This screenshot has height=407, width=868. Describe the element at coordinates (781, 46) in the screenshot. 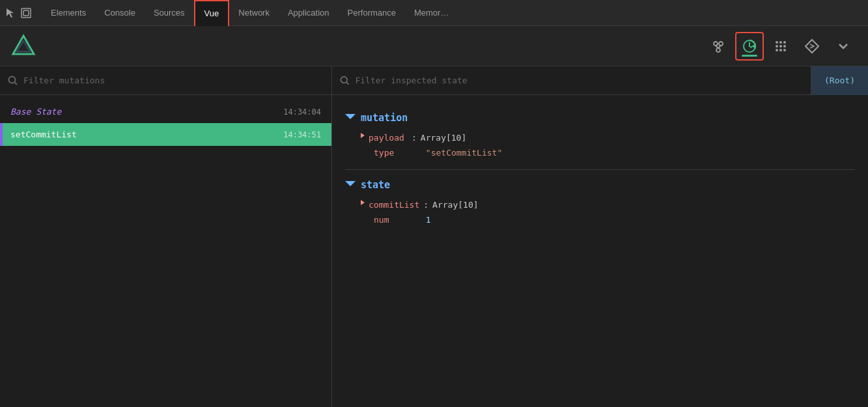

I see `toolbar-icons` at that location.